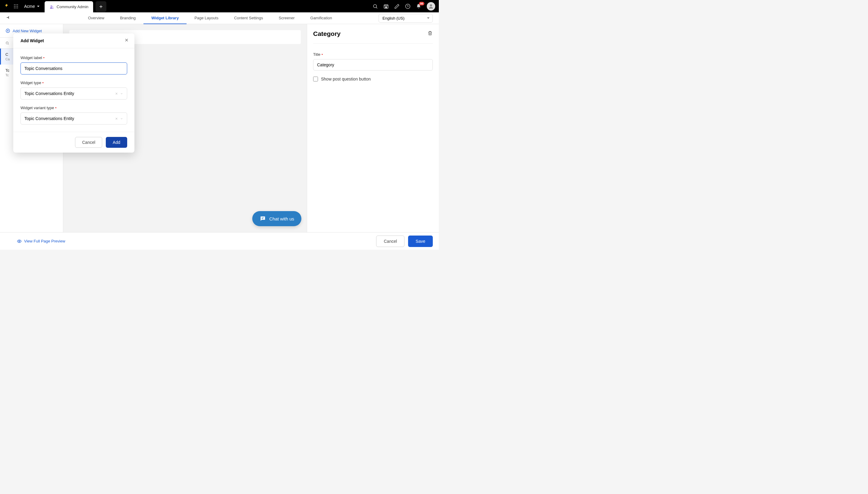 The width and height of the screenshot is (868, 494). I want to click on checkbox-label: Show post question button, so click(346, 79).